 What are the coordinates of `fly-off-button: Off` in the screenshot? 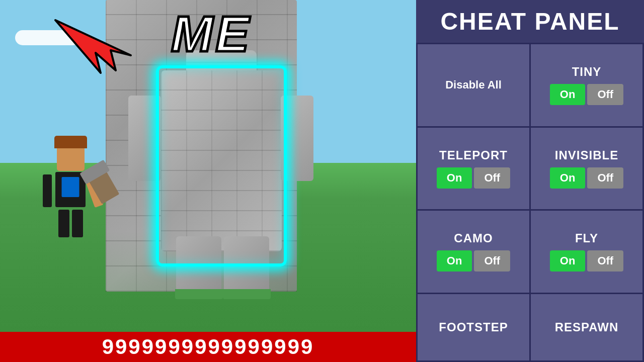 It's located at (605, 261).